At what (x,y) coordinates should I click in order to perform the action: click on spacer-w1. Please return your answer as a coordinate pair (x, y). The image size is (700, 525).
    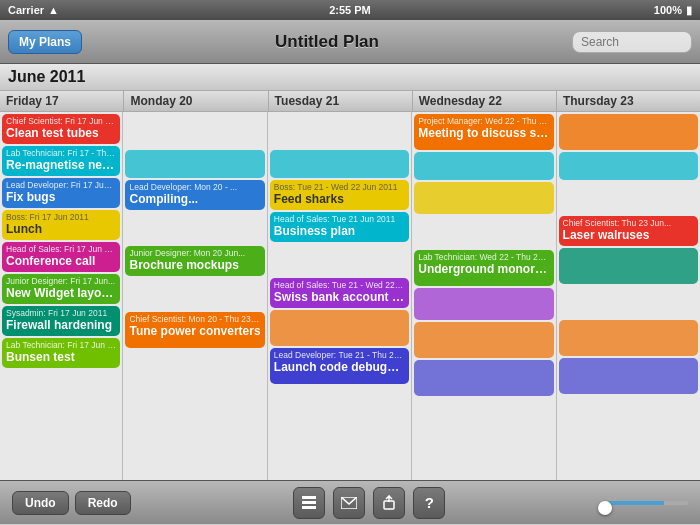
    Looking at the image, I should click on (484, 232).